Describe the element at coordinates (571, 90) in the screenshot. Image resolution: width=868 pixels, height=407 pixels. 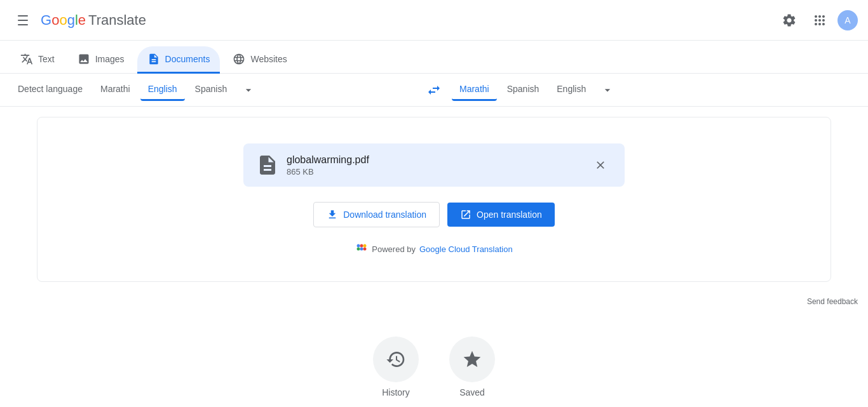
I see `target-lang-english: English` at that location.